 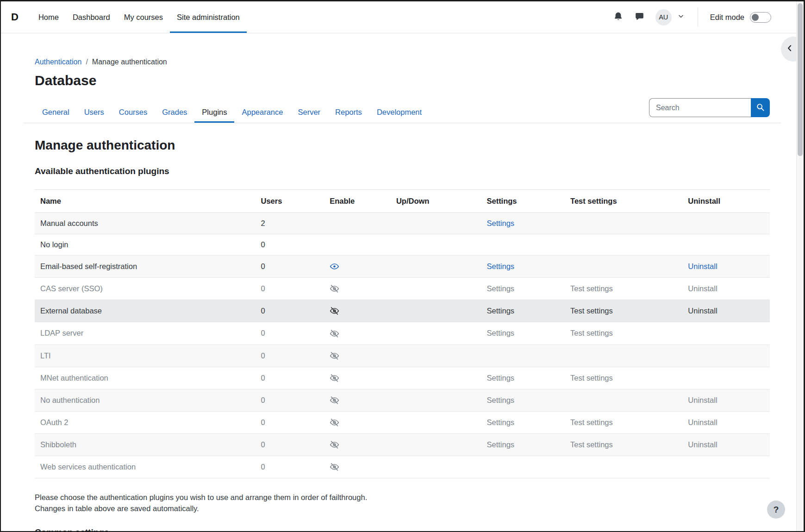 I want to click on column-header-users: Users, so click(x=290, y=201).